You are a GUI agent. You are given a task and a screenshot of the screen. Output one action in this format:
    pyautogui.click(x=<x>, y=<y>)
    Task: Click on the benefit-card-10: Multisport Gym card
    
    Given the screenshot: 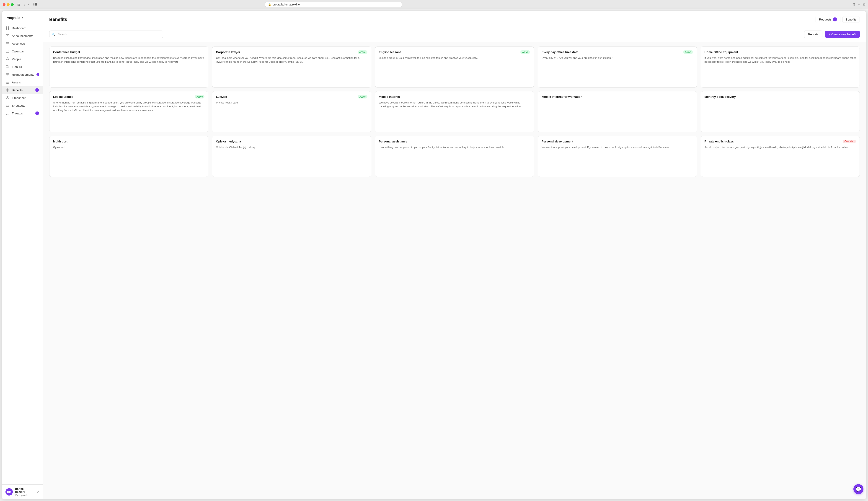 What is the action you would take?
    pyautogui.click(x=129, y=156)
    